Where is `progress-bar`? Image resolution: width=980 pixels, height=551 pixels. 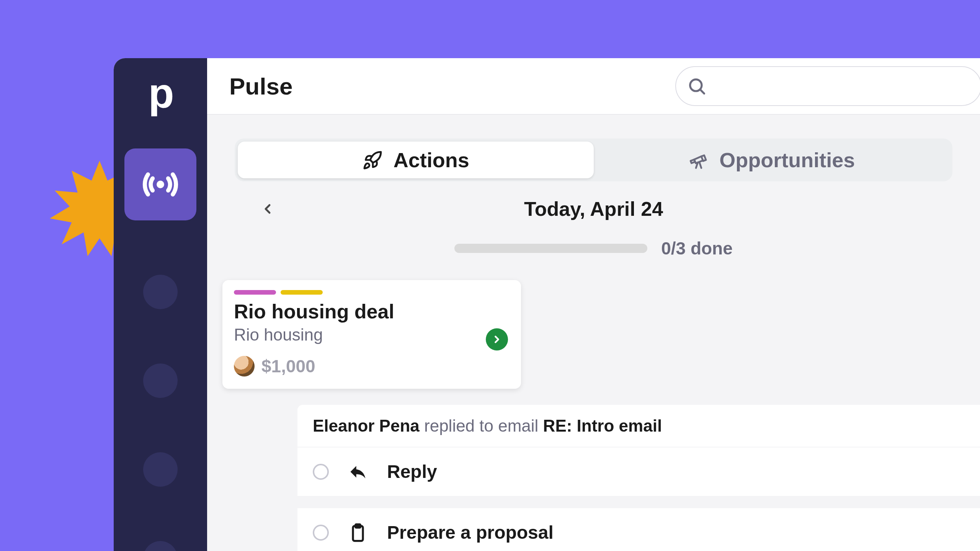 progress-bar is located at coordinates (551, 248).